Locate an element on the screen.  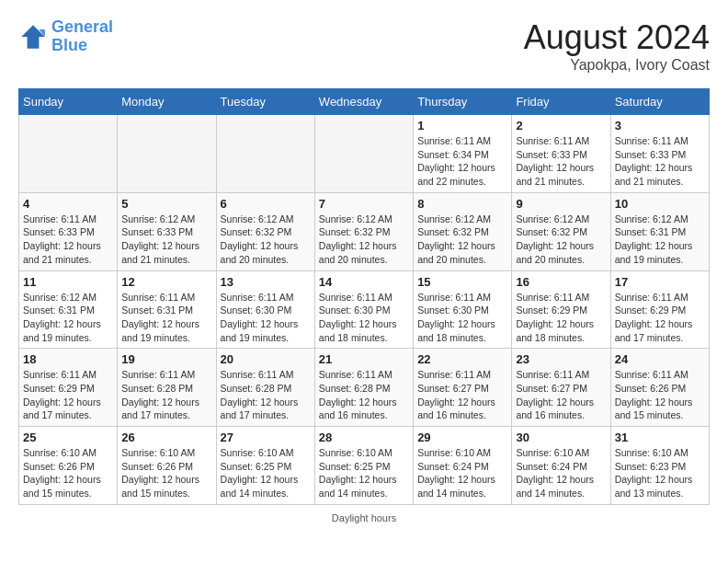
calendar-day-cell: 18Sunrise: 6:11 AMSunset: 6:29 PMDayligh… is located at coordinates (68, 388).